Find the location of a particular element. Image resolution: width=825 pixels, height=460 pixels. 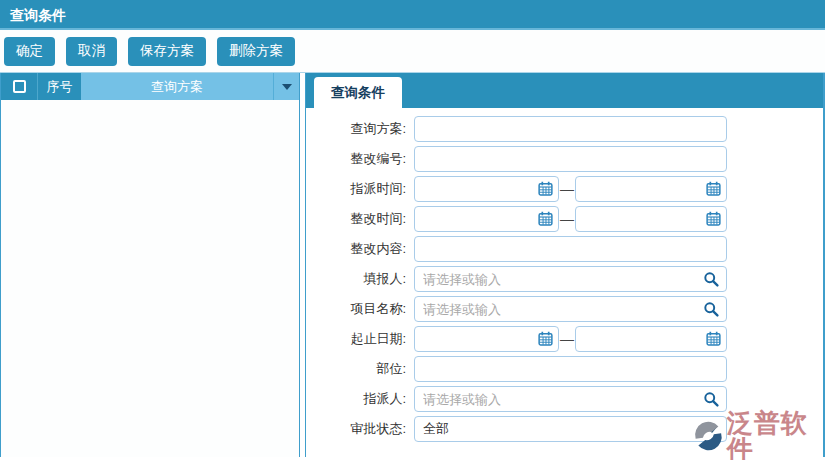

tab-query-conditions: 查询条件 is located at coordinates (358, 92).